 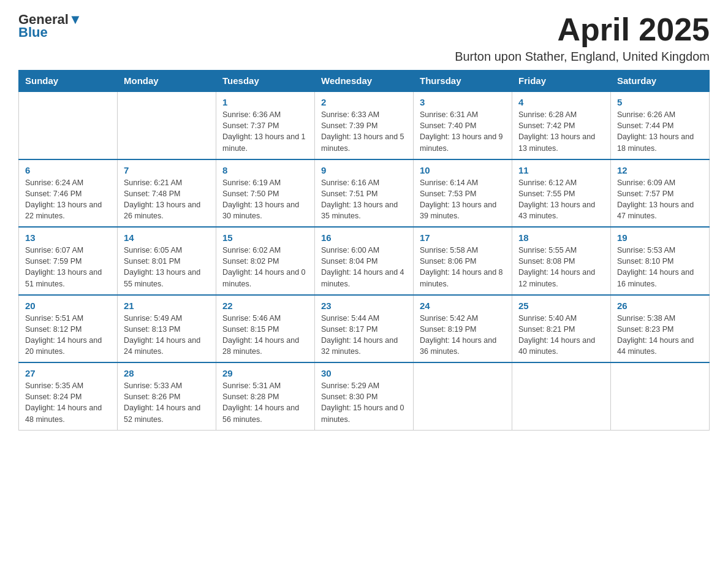 I want to click on day-info: Sunrise: 6:28 AM Sunset: 7:42 PM Dayligh…, so click(x=561, y=131).